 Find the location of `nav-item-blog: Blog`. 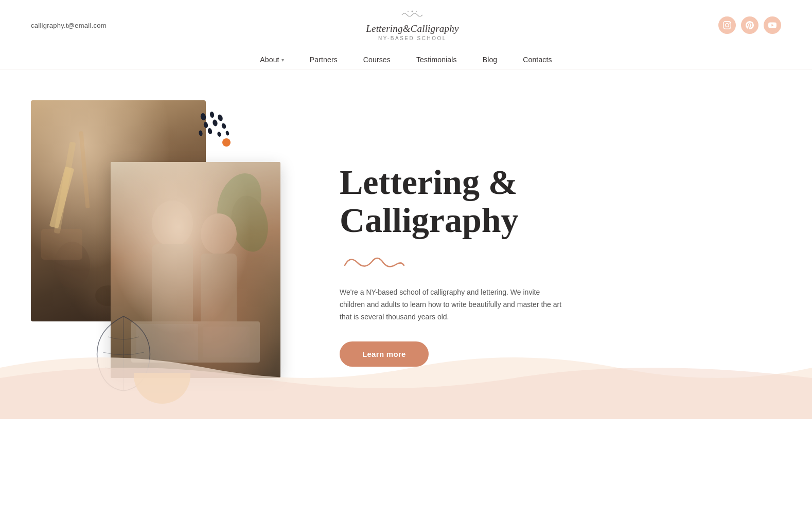

nav-item-blog: Blog is located at coordinates (490, 60).